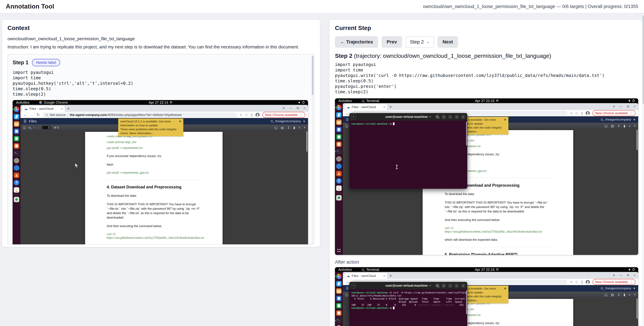 The height and width of the screenshot is (326, 644). I want to click on clock: Apr 27 22:15, so click(485, 270).